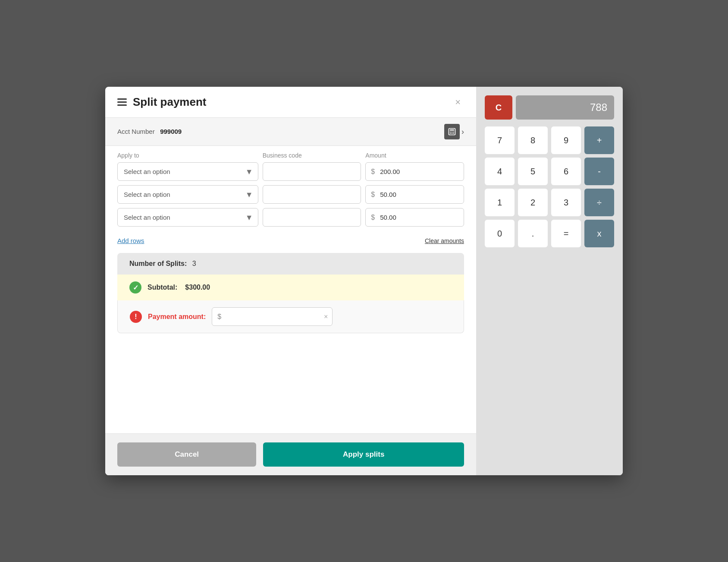 The image size is (728, 562). Describe the element at coordinates (499, 202) in the screenshot. I see `calc-btn-1: 1` at that location.